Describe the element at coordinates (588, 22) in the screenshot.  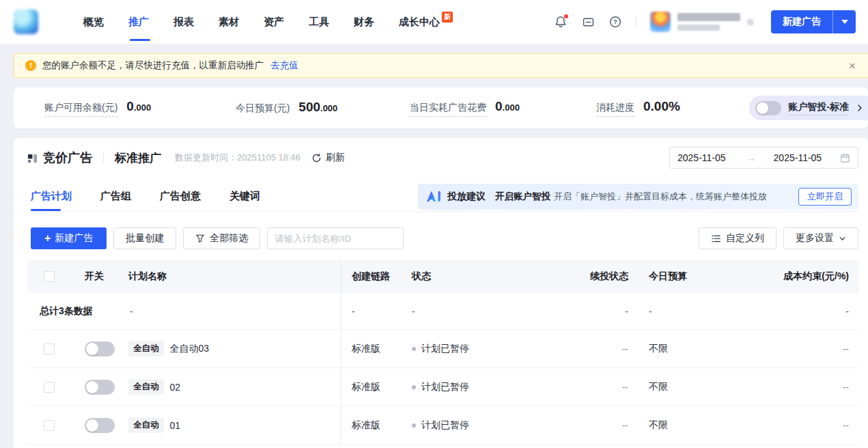
I see `message-icon` at that location.